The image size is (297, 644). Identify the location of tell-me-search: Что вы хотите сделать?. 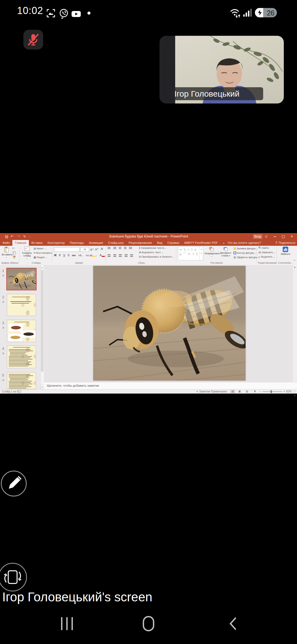
(244, 243).